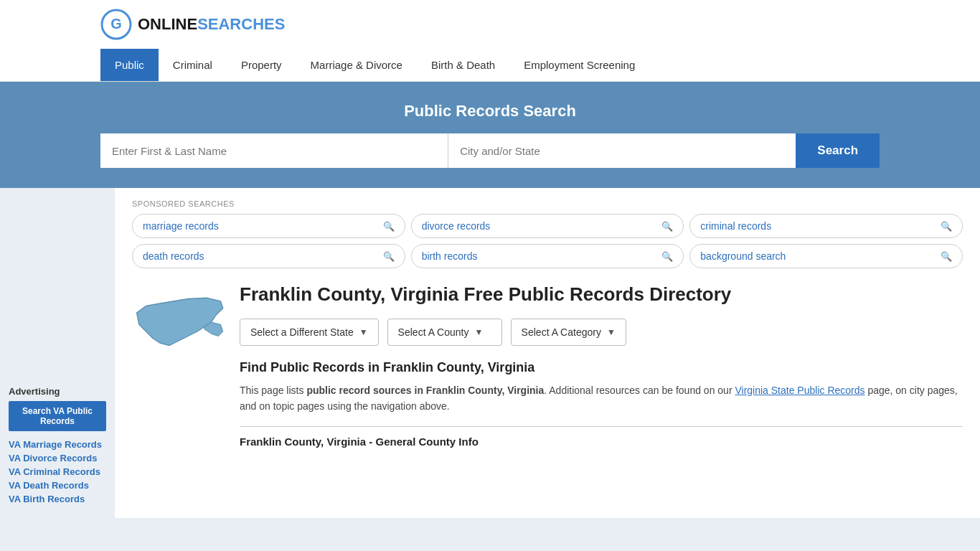 This screenshot has width=980, height=551. Describe the element at coordinates (601, 442) in the screenshot. I see `county-info-title: Franklin County, Virginia - General Coun…` at that location.